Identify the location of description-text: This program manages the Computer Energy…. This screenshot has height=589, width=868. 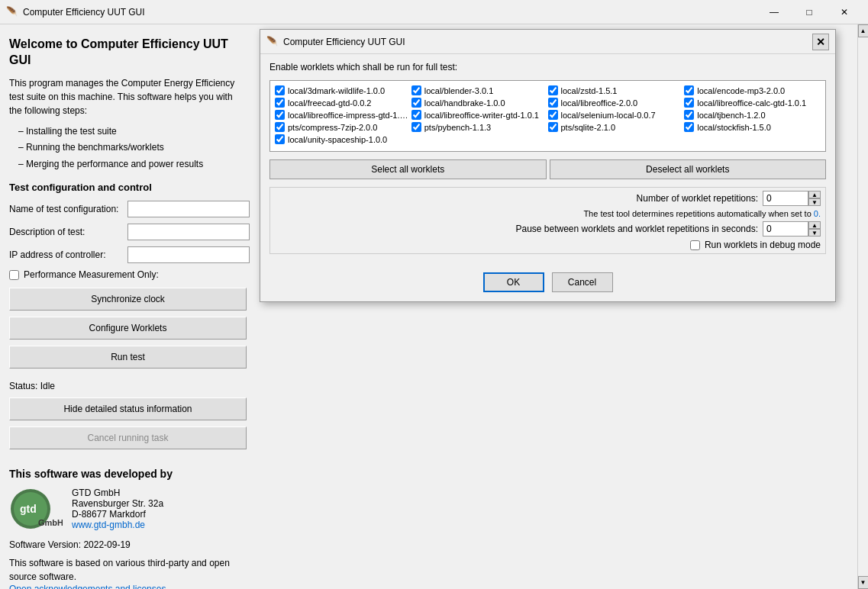
(128, 97).